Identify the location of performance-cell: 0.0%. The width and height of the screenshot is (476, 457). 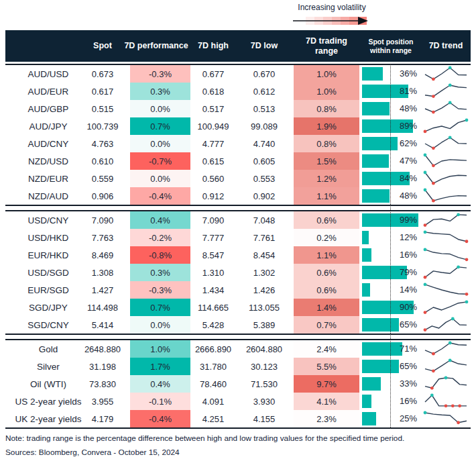
(160, 325).